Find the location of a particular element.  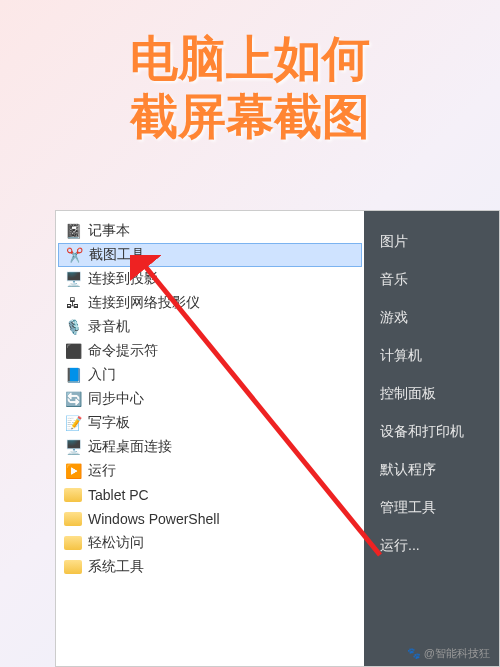

program-label: 记事本 is located at coordinates (109, 231).